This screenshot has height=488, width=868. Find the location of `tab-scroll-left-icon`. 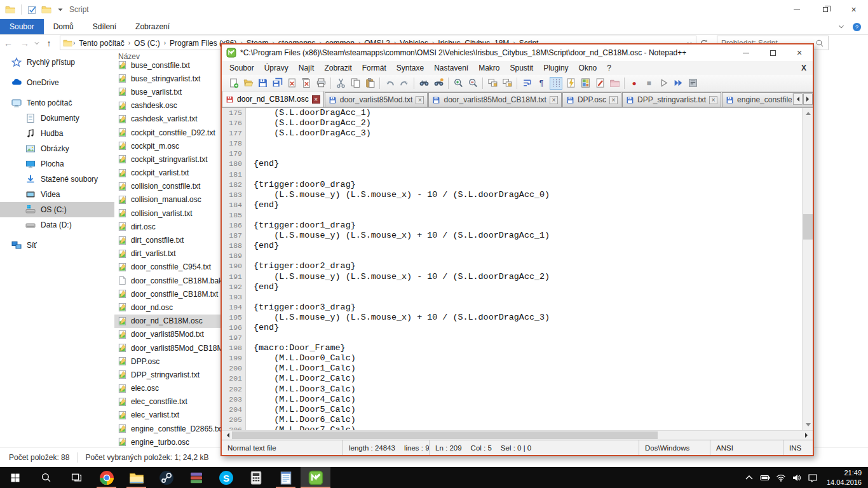

tab-scroll-left-icon is located at coordinates (798, 99).